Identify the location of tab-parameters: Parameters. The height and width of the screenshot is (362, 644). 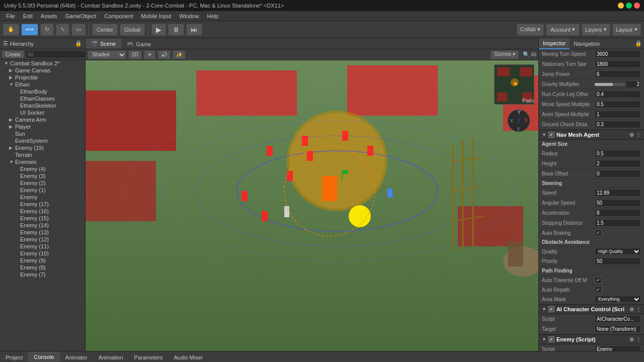
(149, 357).